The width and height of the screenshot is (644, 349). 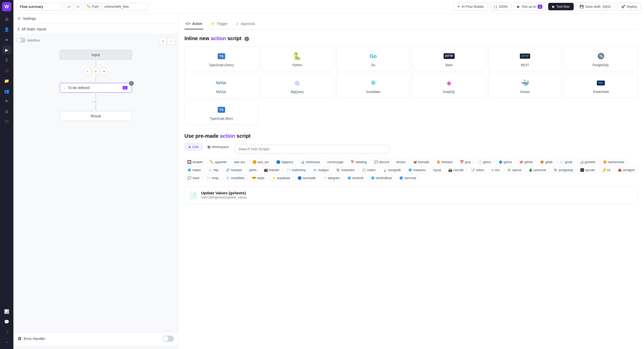 I want to click on test-up-to-button: ▶ Test up to a, so click(x=530, y=7).